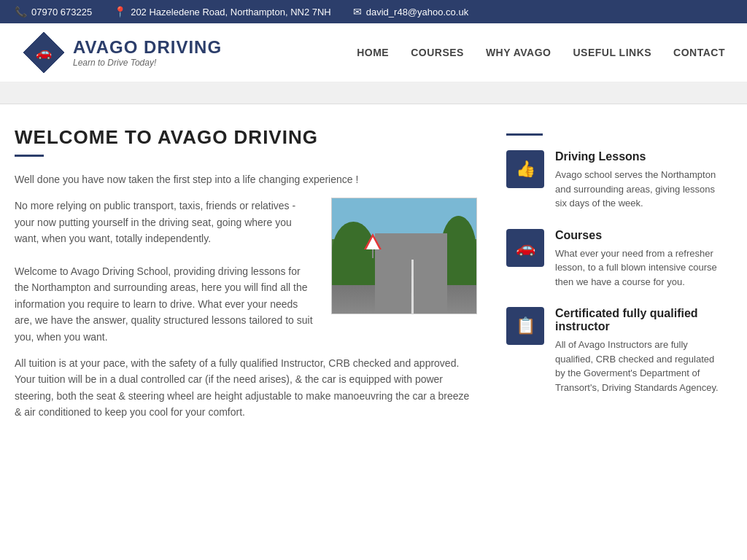 The image size is (747, 560). I want to click on feature-courses: 🚗 Courses What ever your need from a ref…, so click(616, 260).